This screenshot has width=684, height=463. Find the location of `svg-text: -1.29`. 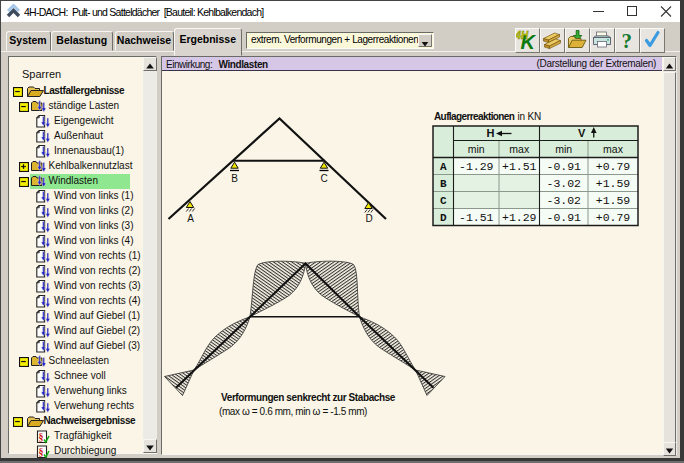

svg-text: -1.29 is located at coordinates (476, 166).